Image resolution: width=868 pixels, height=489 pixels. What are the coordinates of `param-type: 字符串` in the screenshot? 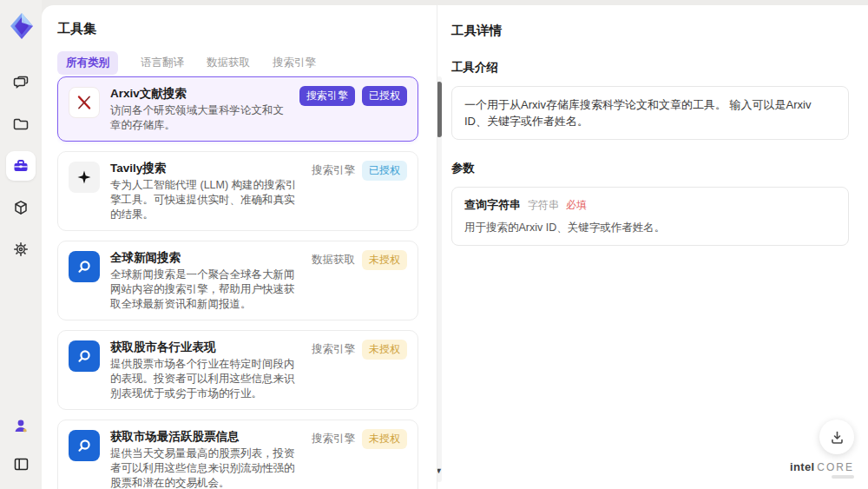 It's located at (543, 205).